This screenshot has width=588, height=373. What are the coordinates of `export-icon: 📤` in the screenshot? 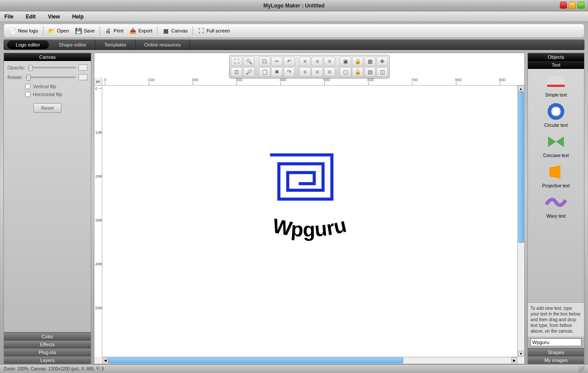 It's located at (133, 31).